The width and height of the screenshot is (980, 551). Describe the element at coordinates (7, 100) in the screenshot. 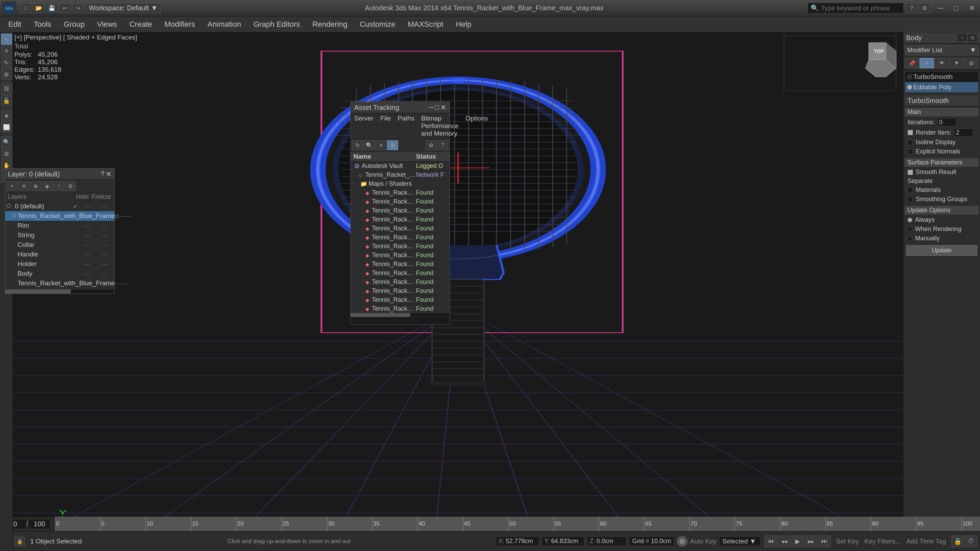

I see `unlink-btn: 🔓` at that location.